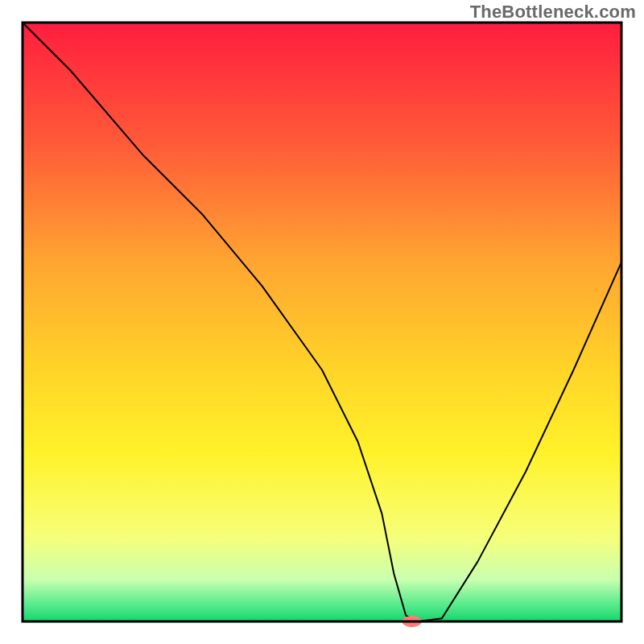 The width and height of the screenshot is (644, 644). Describe the element at coordinates (553, 12) in the screenshot. I see `watermark-text: TheBottleneck.com` at that location.